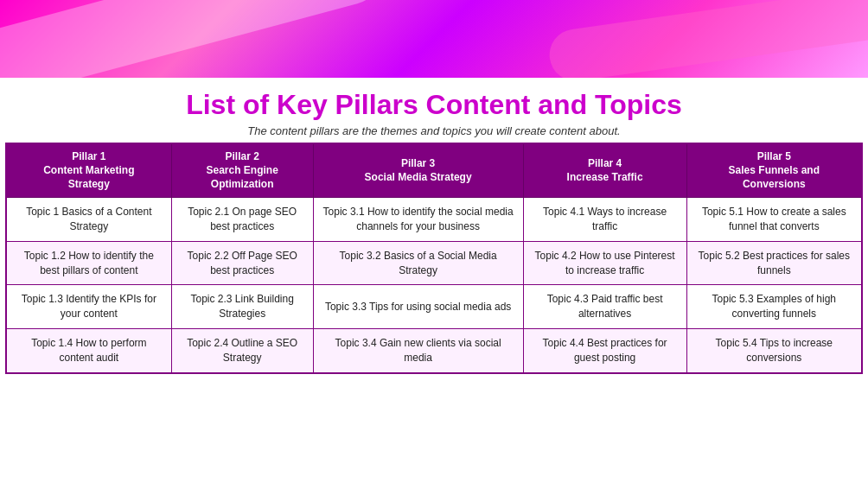 The height and width of the screenshot is (495, 868). Describe the element at coordinates (434, 351) in the screenshot. I see `table-row: Topic 1.4 How to perform content auditTo…` at that location.